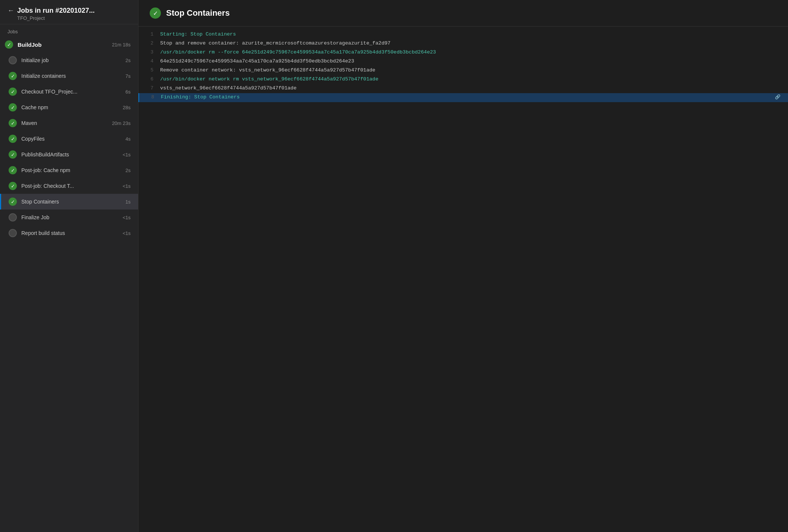 The width and height of the screenshot is (788, 532). Describe the element at coordinates (72, 170) in the screenshot. I see `job-name-post-job-cache-npm: Post-job: Cache npm` at that location.